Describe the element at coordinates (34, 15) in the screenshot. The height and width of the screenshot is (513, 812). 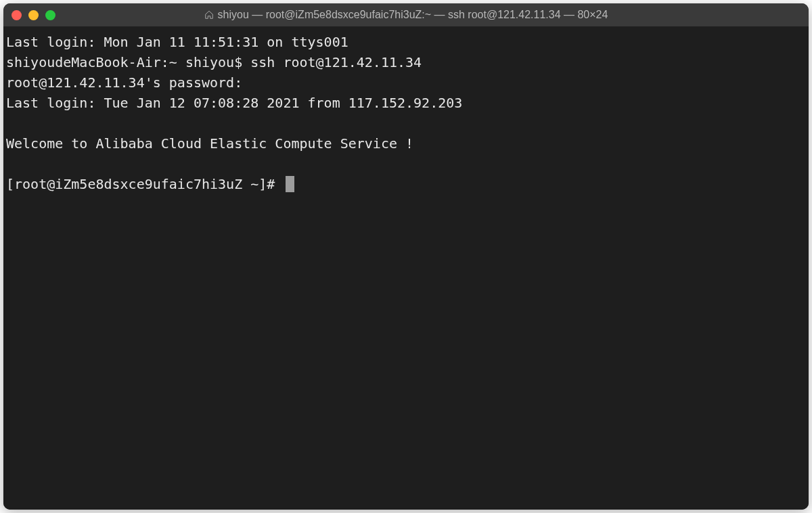
I see `minimize-button` at that location.